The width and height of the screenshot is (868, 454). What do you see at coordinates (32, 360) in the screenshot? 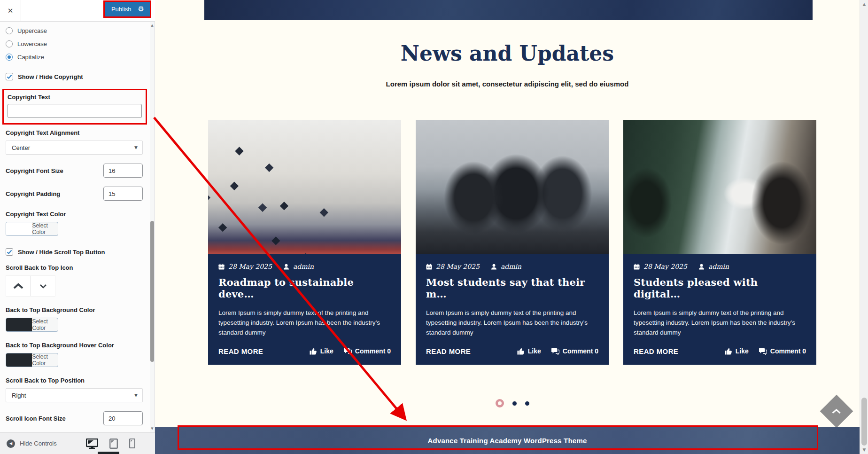
I see `back-to-top-hover-select-button: Select Color` at bounding box center [32, 360].